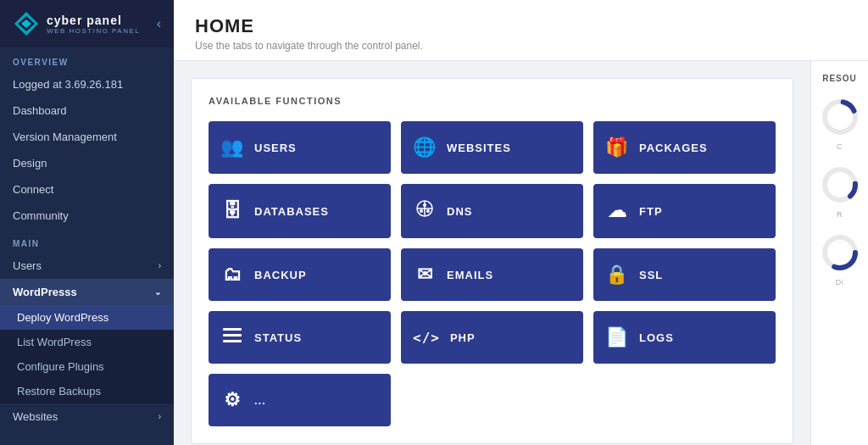  Describe the element at coordinates (300, 400) in the screenshot. I see `function-more-button: ⚙ ...` at that location.